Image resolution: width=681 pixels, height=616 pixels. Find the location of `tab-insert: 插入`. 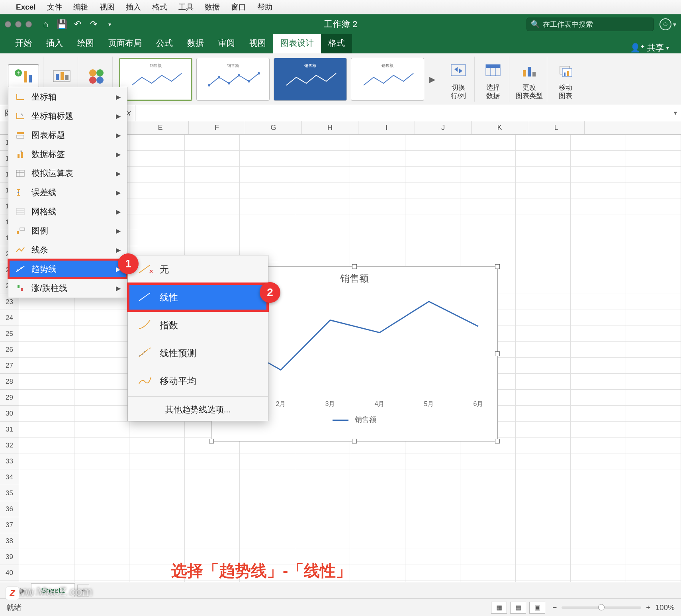

tab-insert: 插入 is located at coordinates (55, 43).